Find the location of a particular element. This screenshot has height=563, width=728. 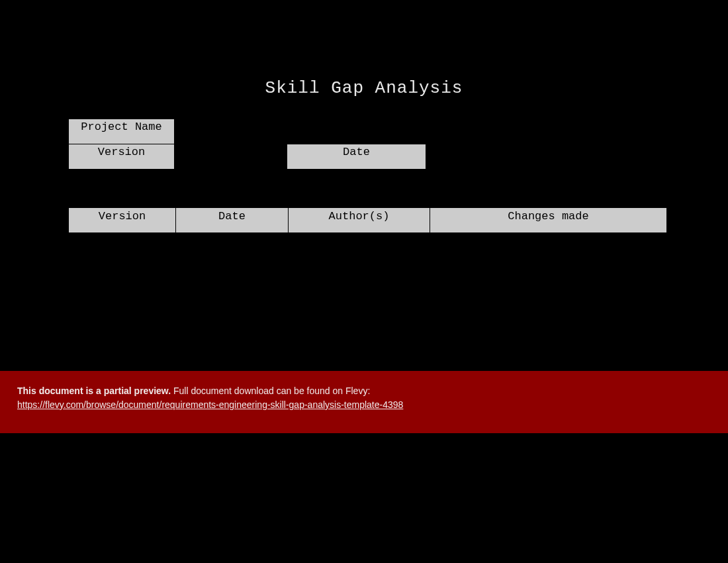

meta-row-project: Project Name is located at coordinates (248, 132).